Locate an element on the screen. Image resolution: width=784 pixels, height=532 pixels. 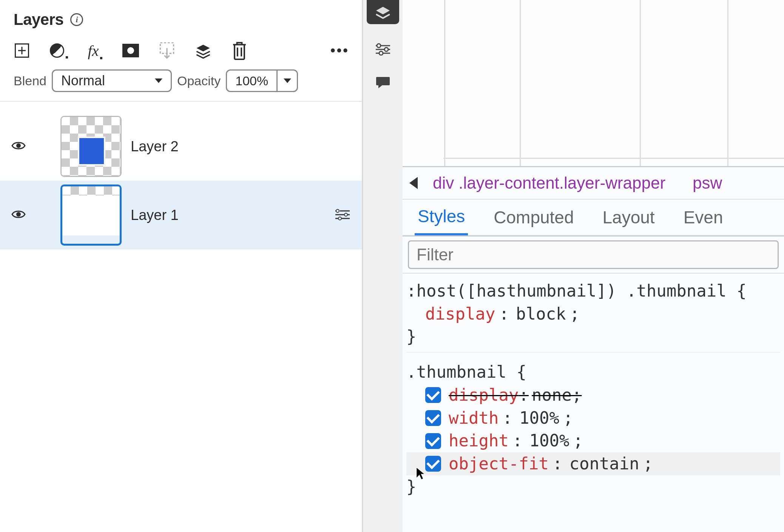
css-declaration: display:block; is located at coordinates (593, 314).